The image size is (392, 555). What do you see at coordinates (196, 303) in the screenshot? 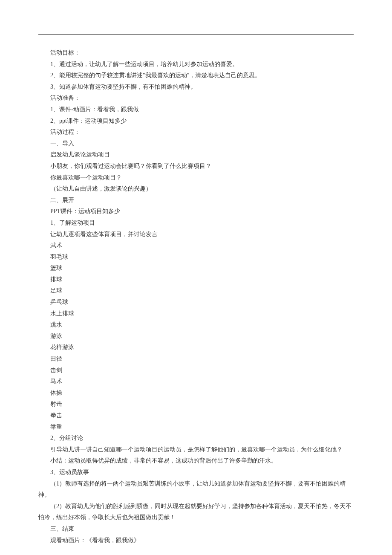
I see `text-line: 乒乓球` at bounding box center [196, 303].